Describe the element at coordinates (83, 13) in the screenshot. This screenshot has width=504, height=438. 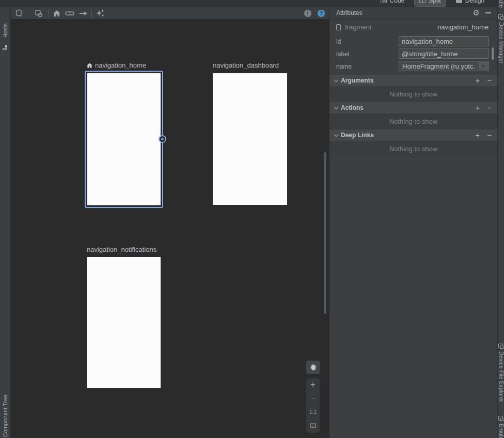
I see `action-button` at that location.